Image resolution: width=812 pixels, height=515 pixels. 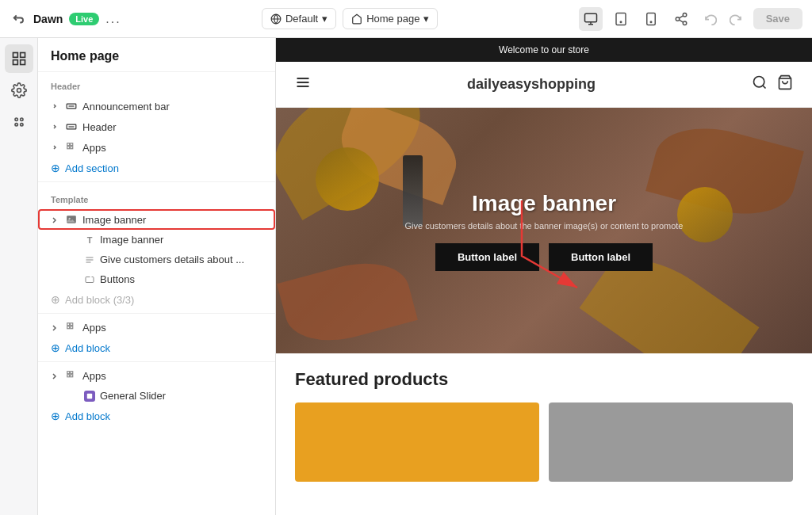 I want to click on header-item: Header, so click(x=157, y=127).